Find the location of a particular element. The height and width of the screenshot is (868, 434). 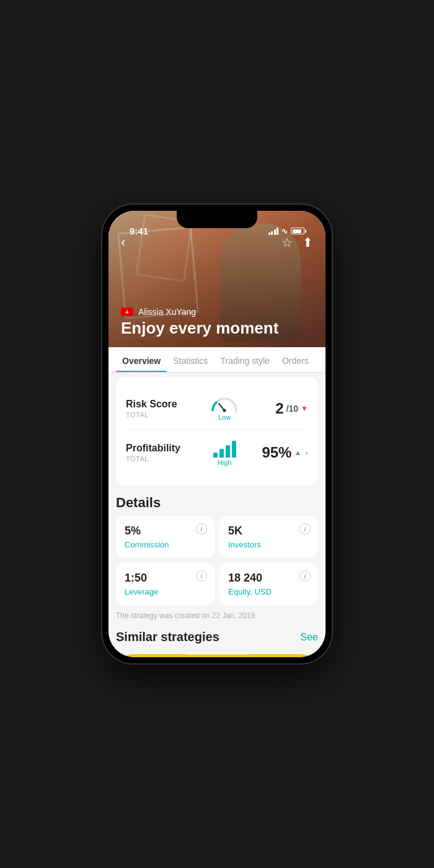

leverage-card: i 1:50 Leverage is located at coordinates (165, 584).